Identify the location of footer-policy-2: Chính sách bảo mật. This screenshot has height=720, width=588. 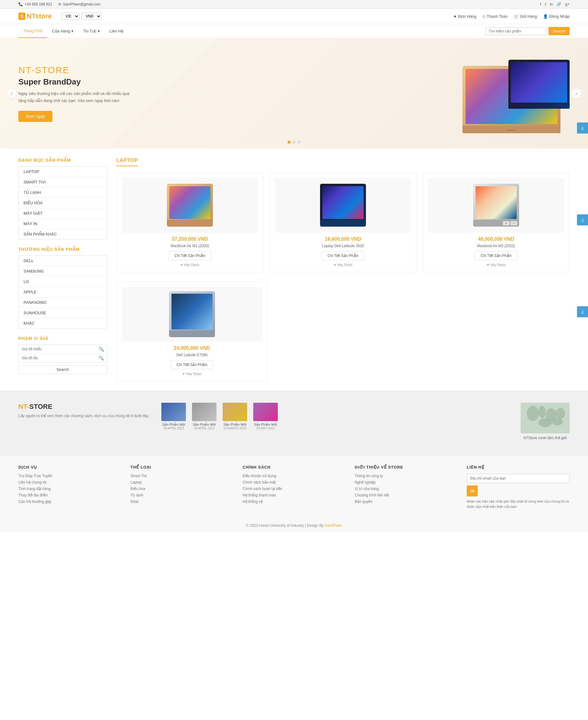
(294, 482).